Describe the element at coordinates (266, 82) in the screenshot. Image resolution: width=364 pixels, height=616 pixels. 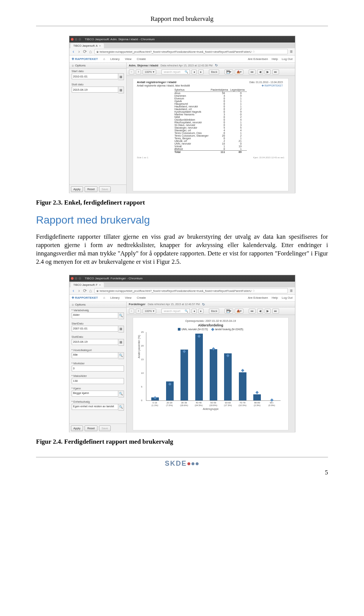
I see `date-range-label: Dato: 01.01.2010 - 13.04.2015` at that location.